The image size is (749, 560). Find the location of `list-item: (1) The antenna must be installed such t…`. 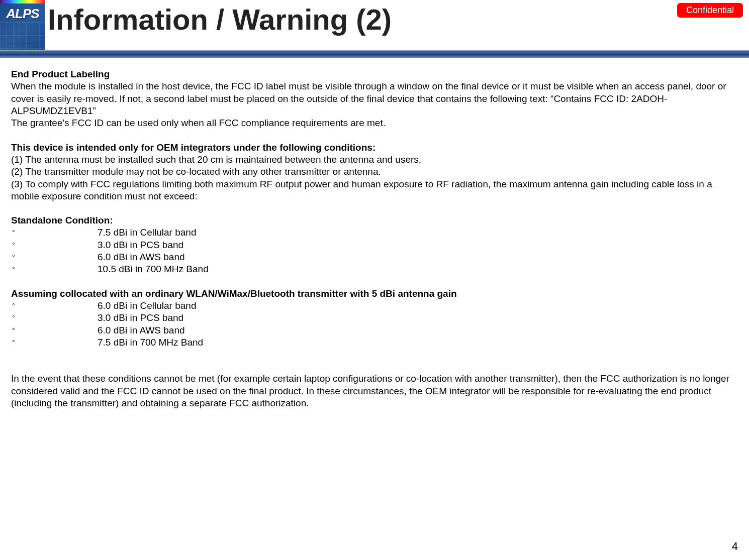

list-item: (1) The antenna must be installed such t… is located at coordinates (374, 160).